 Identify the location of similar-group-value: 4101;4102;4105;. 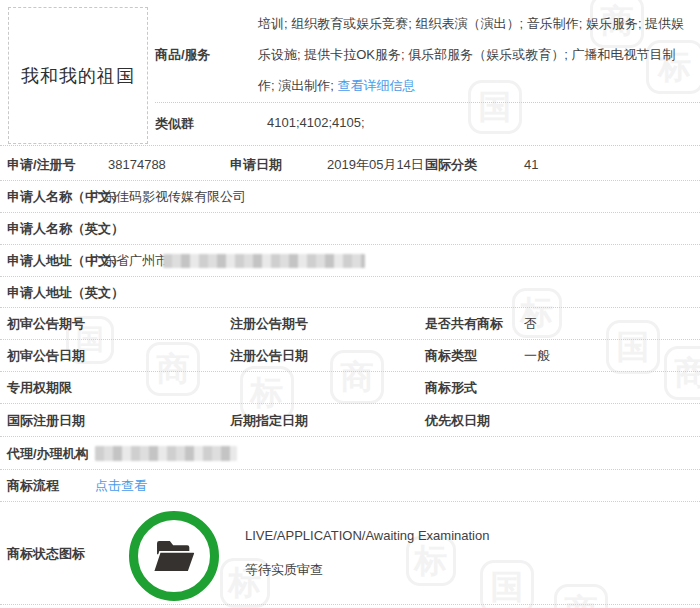
(316, 122).